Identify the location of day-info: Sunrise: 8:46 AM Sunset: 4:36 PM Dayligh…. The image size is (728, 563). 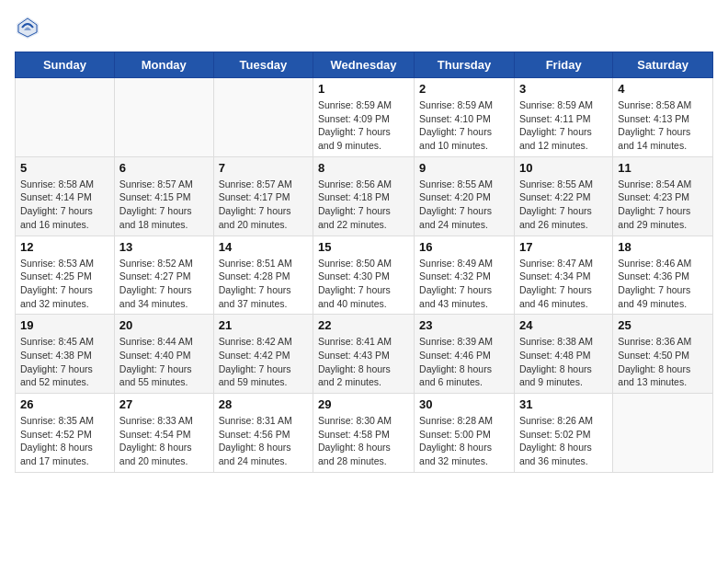
(663, 283).